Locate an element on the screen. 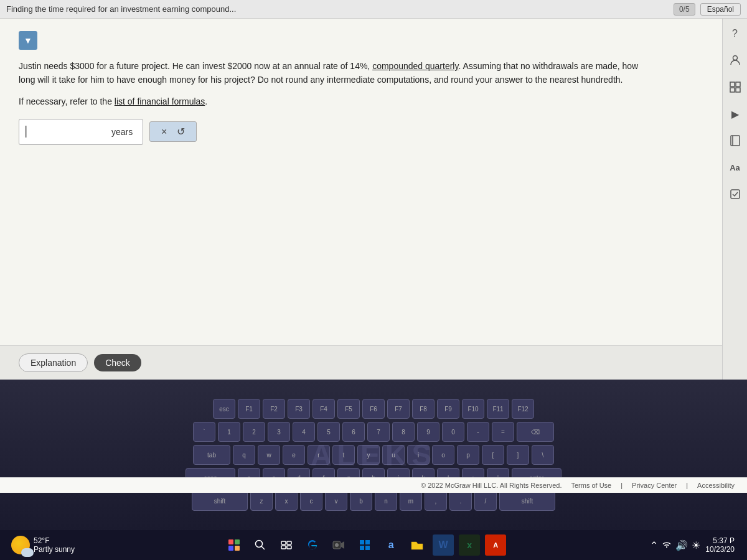  key-f3: F3 is located at coordinates (299, 409).